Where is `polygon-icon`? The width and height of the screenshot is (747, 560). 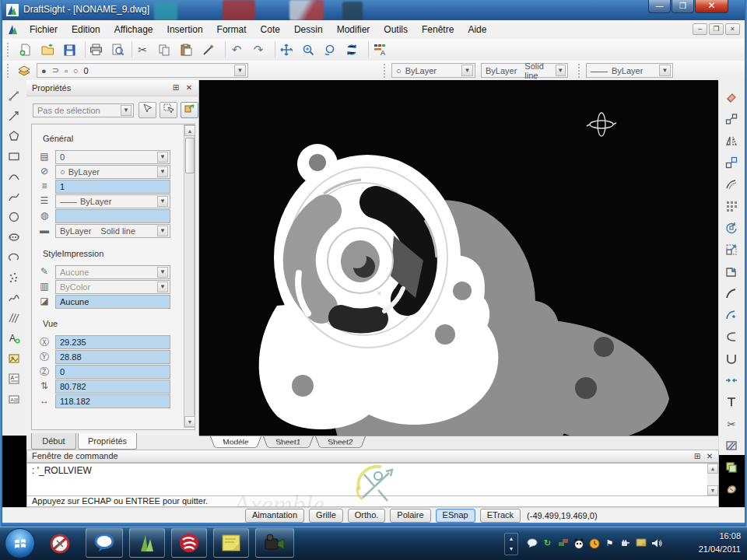
polygon-icon is located at coordinates (14, 136).